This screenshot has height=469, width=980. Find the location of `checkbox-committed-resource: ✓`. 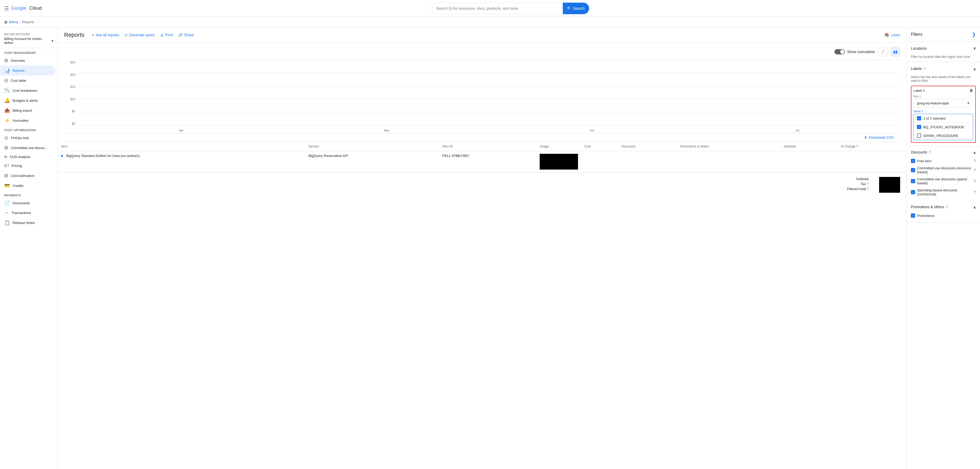

checkbox-committed-resource: ✓ is located at coordinates (913, 170).